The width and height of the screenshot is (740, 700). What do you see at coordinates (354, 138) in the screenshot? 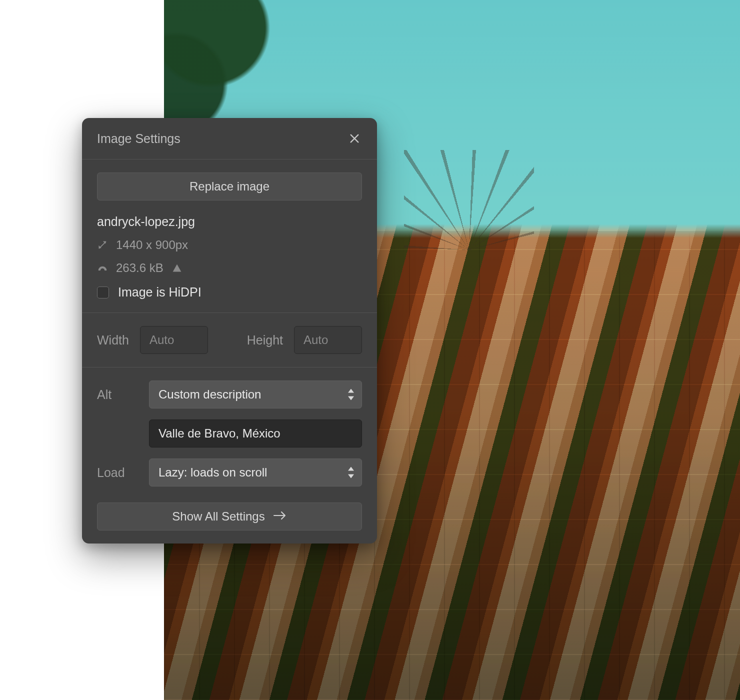
I see `close-button` at bounding box center [354, 138].